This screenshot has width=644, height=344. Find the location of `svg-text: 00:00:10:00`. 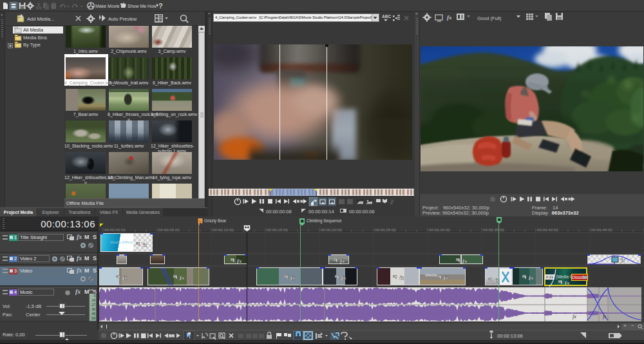

svg-text: 00:00:10:00 is located at coordinates (223, 229).